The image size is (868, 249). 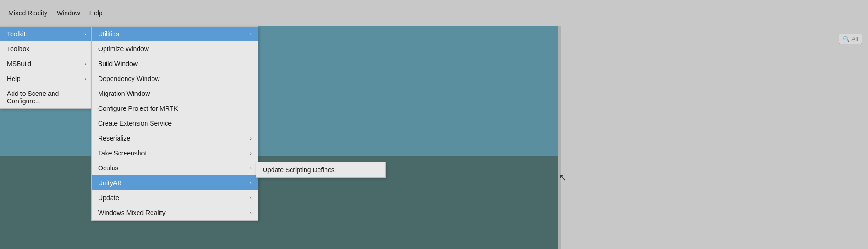 I want to click on dd1-toolkit: Toolkit ›, so click(x=46, y=34).